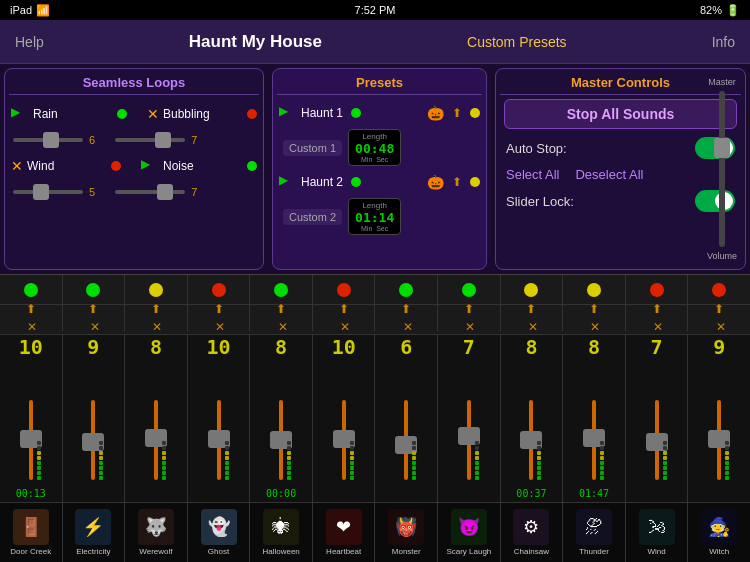 Image resolution: width=750 pixels, height=562 pixels. What do you see at coordinates (532, 532) in the screenshot?
I see `thumb-chainsaw: ⚙Chainsaw` at bounding box center [532, 532].